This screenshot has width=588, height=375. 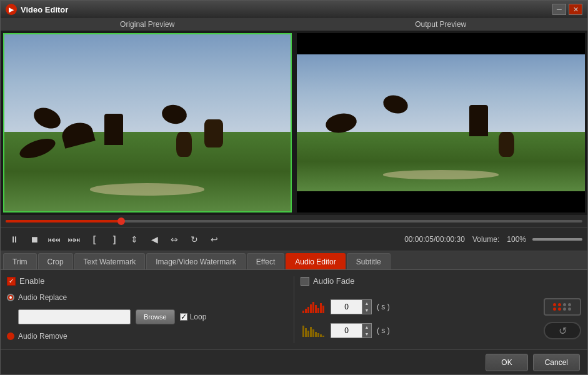 I want to click on volume-slider, so click(x=557, y=239).